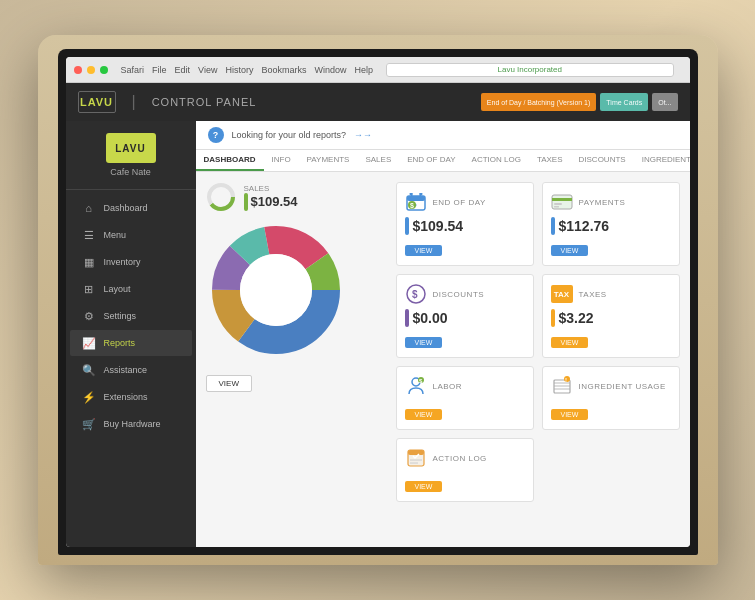 The height and width of the screenshot is (600, 755). I want to click on menu-window: Window, so click(330, 70).